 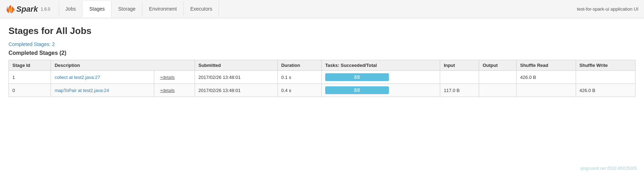 What do you see at coordinates (299, 91) in the screenshot?
I see `cell-duration: 0.4 s` at bounding box center [299, 91].